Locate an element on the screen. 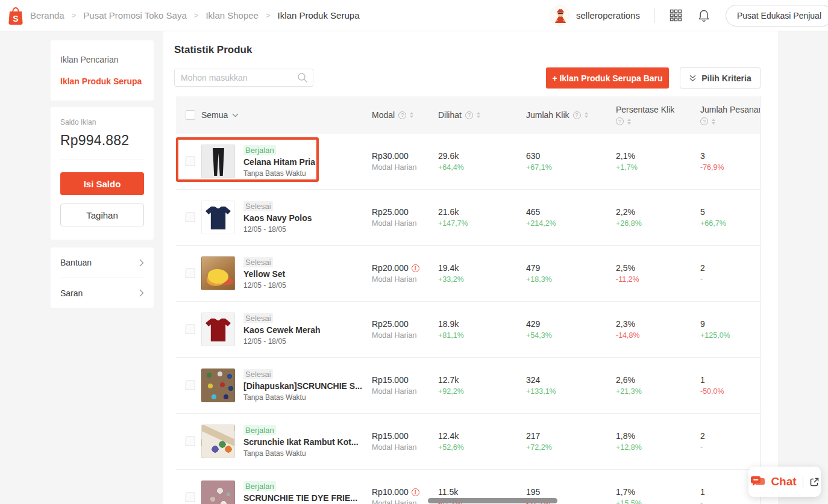  product-name: [Dihapuskan]SCRUNCHIE S... is located at coordinates (303, 386).